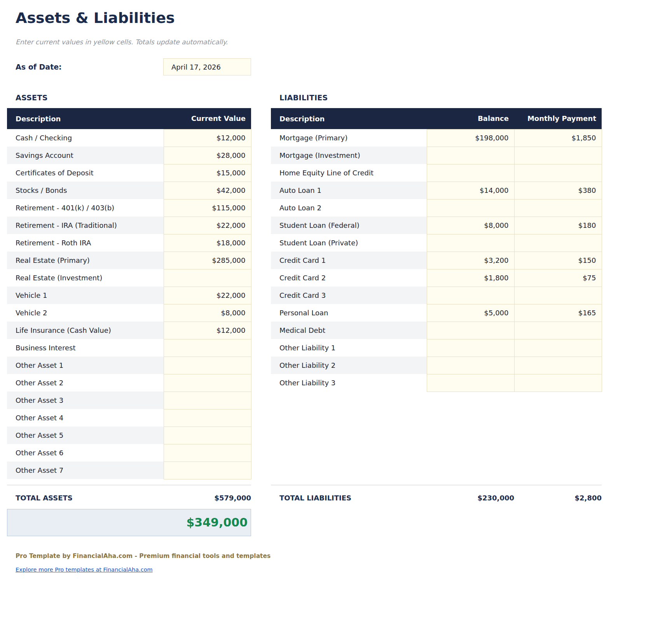  Describe the element at coordinates (470, 226) in the screenshot. I see `liability-balance-cell: $8,000` at that location.